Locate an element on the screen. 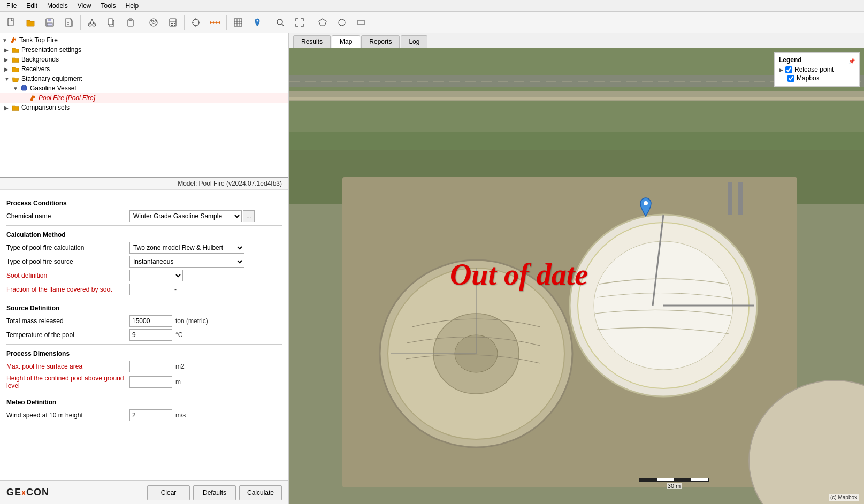 The width and height of the screenshot is (864, 504). menu-models: Models is located at coordinates (58, 6).